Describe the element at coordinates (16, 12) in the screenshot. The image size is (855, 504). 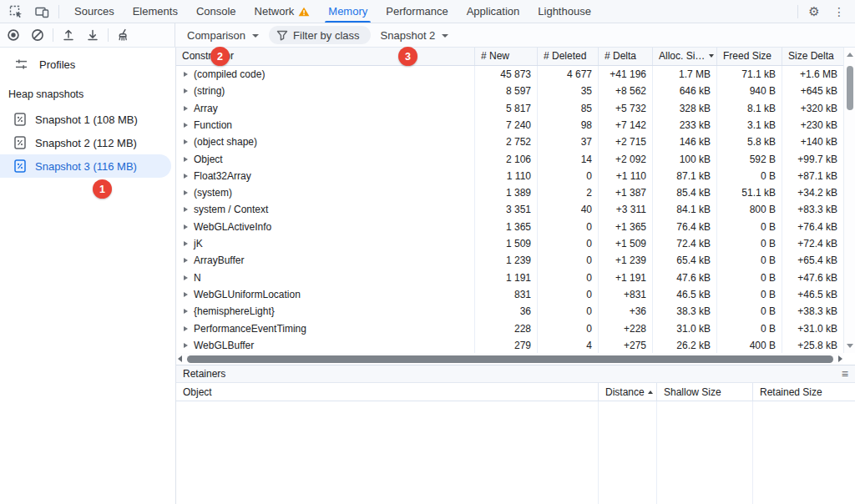
I see `inspect-element-button` at that location.